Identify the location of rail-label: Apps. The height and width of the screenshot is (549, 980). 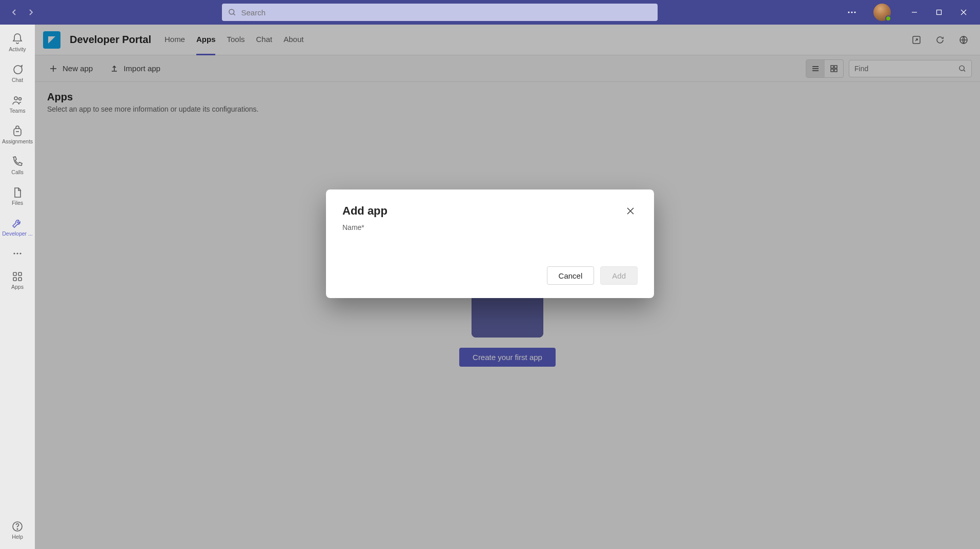
(17, 287).